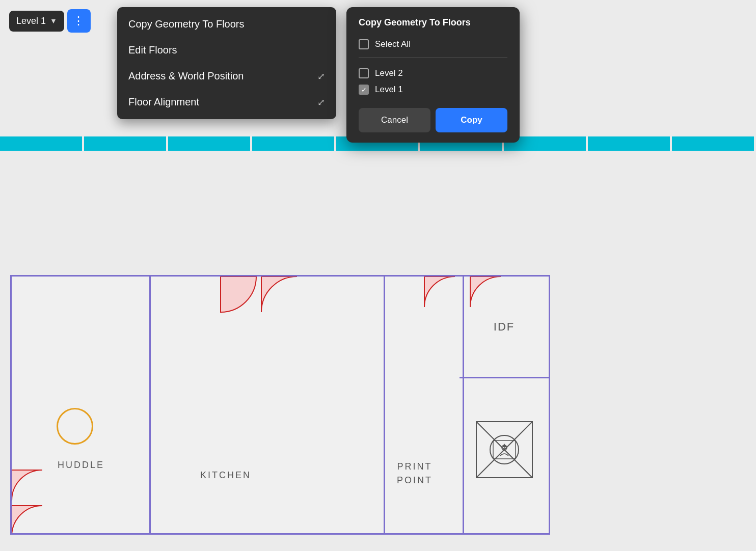 This screenshot has width=756, height=551. I want to click on dialog-divider, so click(433, 58).